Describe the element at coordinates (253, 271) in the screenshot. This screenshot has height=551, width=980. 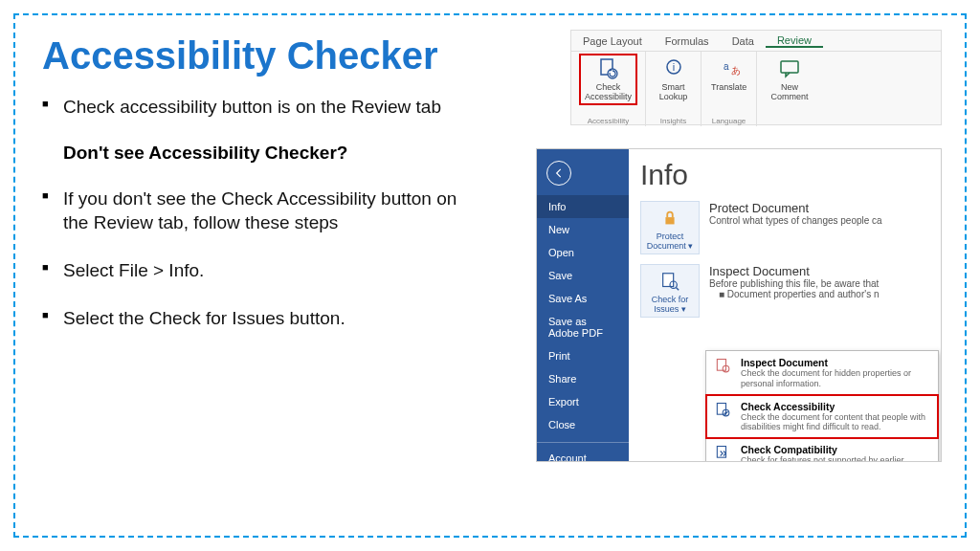
I see `bullet-item: Select File > Info.` at that location.